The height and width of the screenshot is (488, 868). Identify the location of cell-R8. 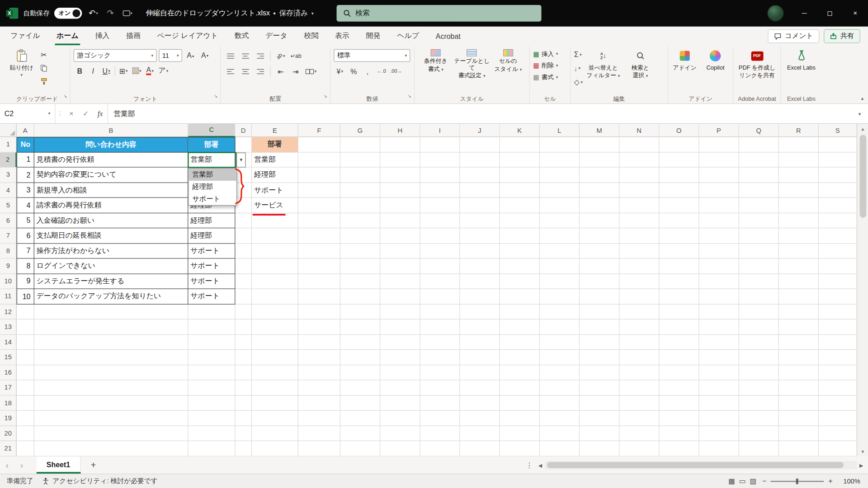
(799, 251).